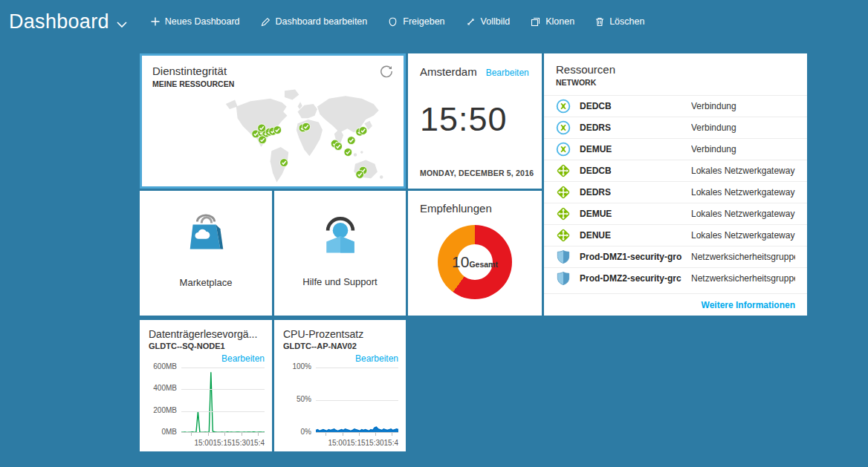  I want to click on clone-button: Klonen, so click(553, 22).